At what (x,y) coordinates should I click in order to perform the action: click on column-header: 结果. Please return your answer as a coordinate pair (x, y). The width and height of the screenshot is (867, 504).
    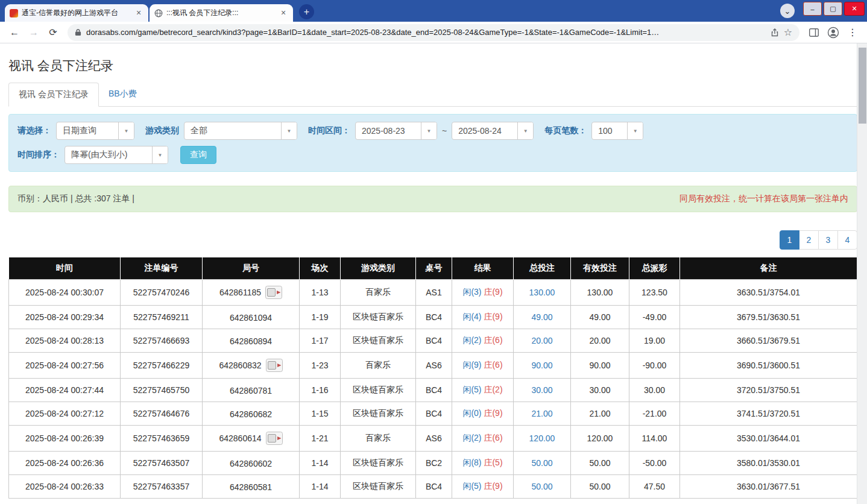
    Looking at the image, I should click on (483, 269).